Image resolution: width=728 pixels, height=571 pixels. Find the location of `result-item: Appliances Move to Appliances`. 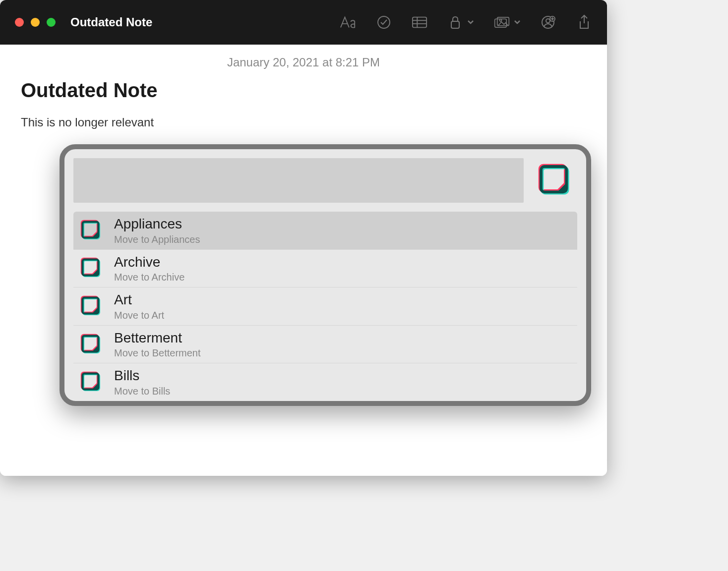

result-item: Appliances Move to Appliances is located at coordinates (325, 230).